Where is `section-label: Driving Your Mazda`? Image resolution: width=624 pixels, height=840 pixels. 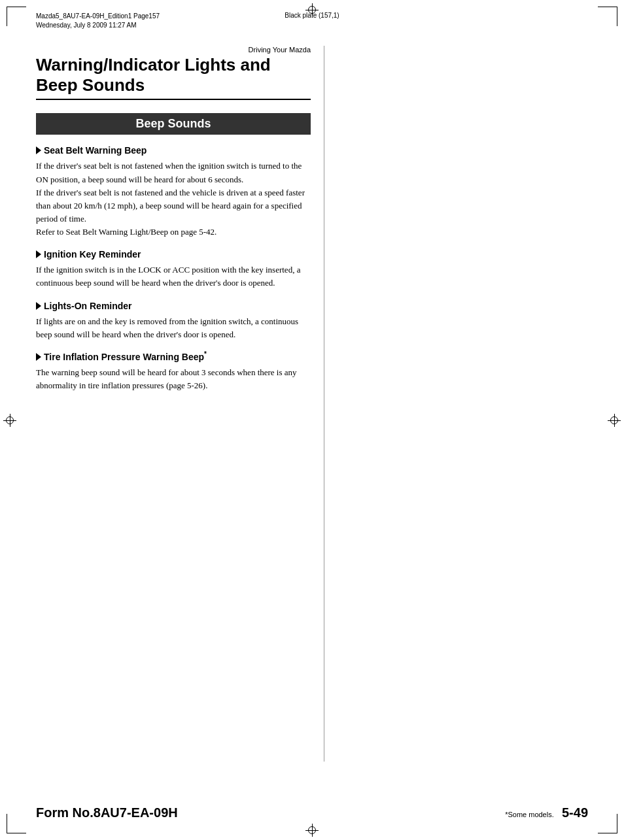
section-label: Driving Your Mazda is located at coordinates (173, 50).